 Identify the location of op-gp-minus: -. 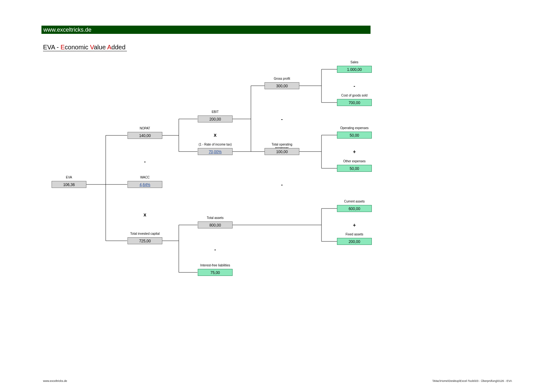
(282, 119).